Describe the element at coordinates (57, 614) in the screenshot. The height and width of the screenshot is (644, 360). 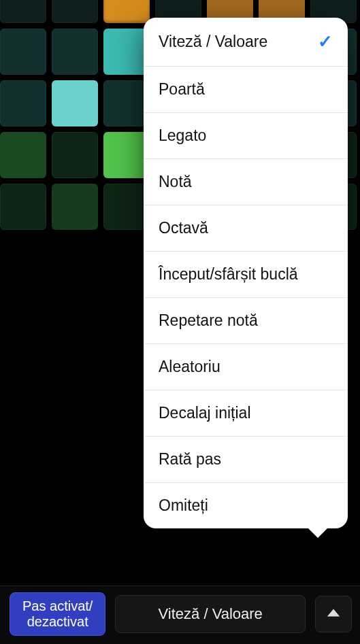
I see `step-toggle-button: Pas activat/ dezactivat` at that location.